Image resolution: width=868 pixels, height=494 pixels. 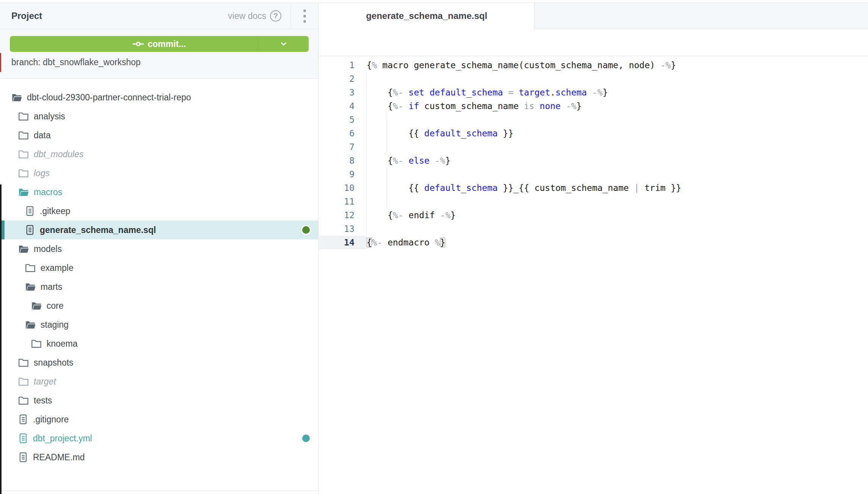 What do you see at coordinates (343, 106) in the screenshot?
I see `line-number: 4` at bounding box center [343, 106].